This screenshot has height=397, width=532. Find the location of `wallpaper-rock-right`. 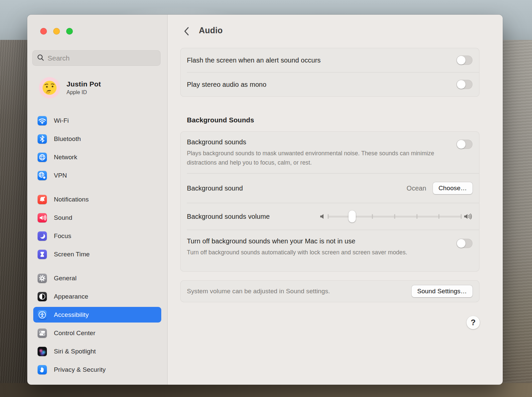

wallpaper-rock-right is located at coordinates (517, 218).